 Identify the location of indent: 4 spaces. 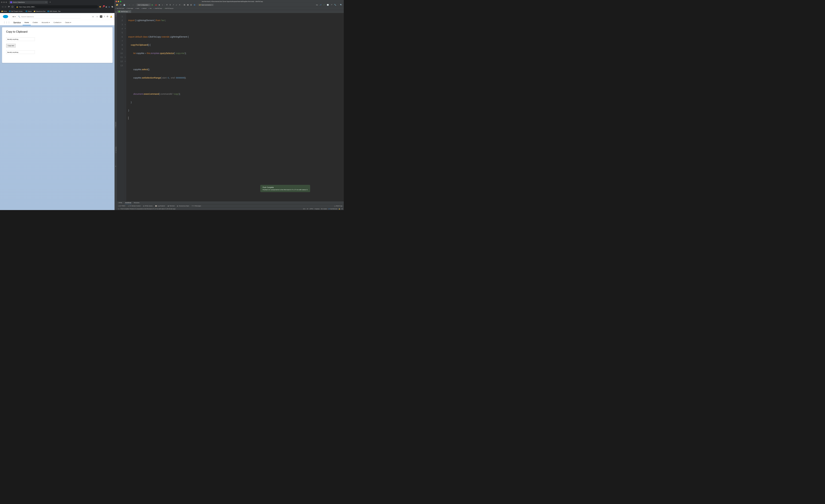
(317, 209).